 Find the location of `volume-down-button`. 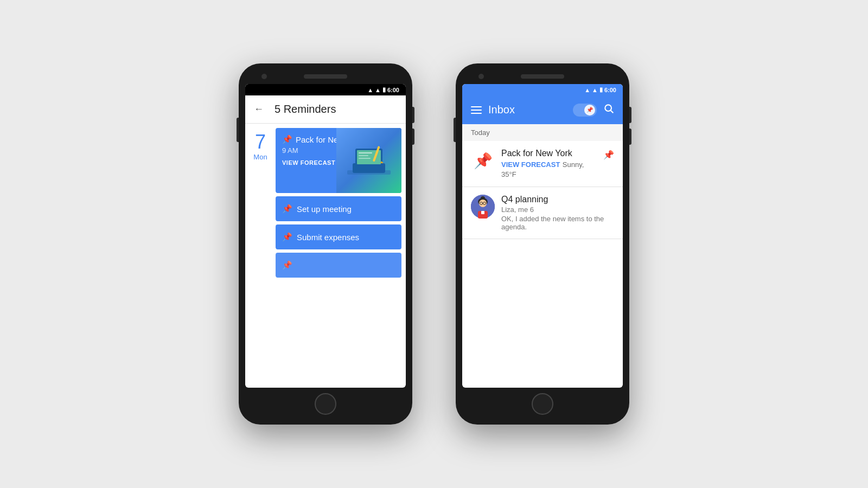

volume-down-button is located at coordinates (413, 137).